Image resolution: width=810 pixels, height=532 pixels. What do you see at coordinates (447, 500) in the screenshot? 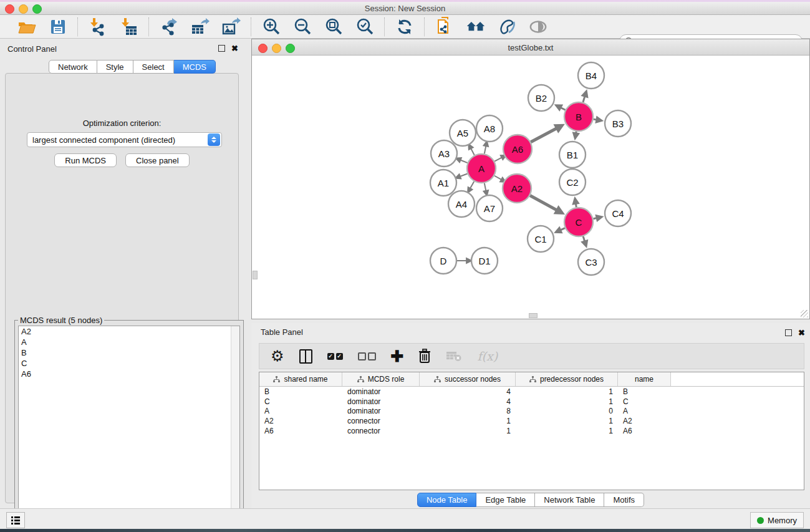
I see `table-tab-node-table: Node Table` at bounding box center [447, 500].